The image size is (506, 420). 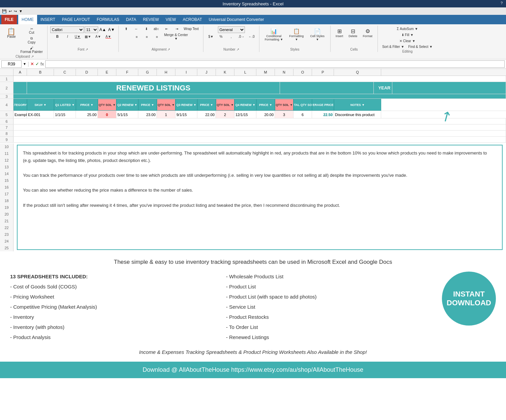 I want to click on formula-input, so click(x=275, y=64).